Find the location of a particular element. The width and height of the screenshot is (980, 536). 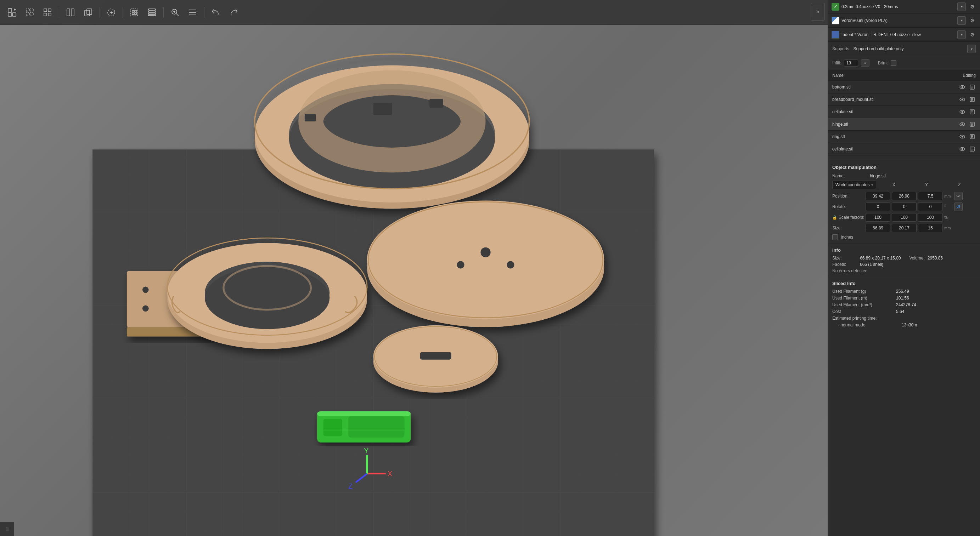

nozzle-dropdown-button: ▾ is located at coordinates (962, 7).